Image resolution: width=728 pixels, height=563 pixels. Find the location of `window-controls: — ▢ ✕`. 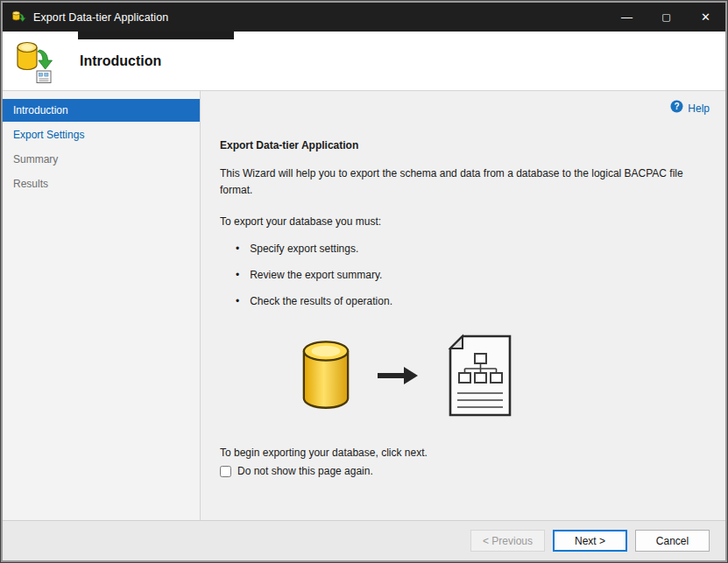

window-controls: — ▢ ✕ is located at coordinates (666, 18).